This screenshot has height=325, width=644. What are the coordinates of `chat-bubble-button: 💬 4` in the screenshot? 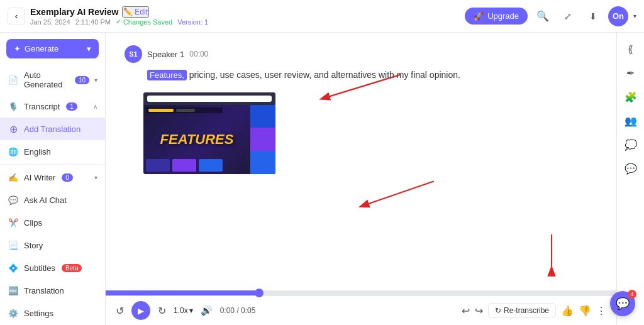 It's located at (623, 304).